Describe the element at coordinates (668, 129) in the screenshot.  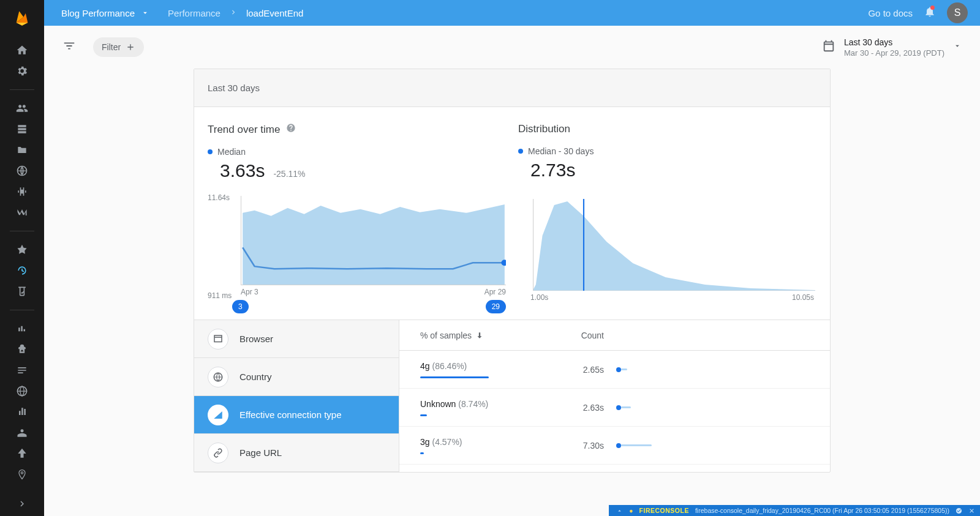
I see `dist-title: Distribution` at that location.